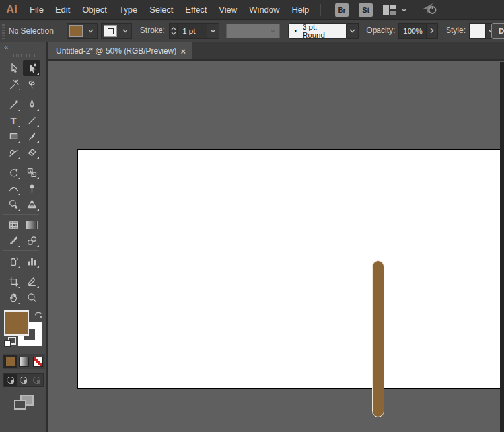  Describe the element at coordinates (32, 172) in the screenshot. I see `scale-tool` at that location.